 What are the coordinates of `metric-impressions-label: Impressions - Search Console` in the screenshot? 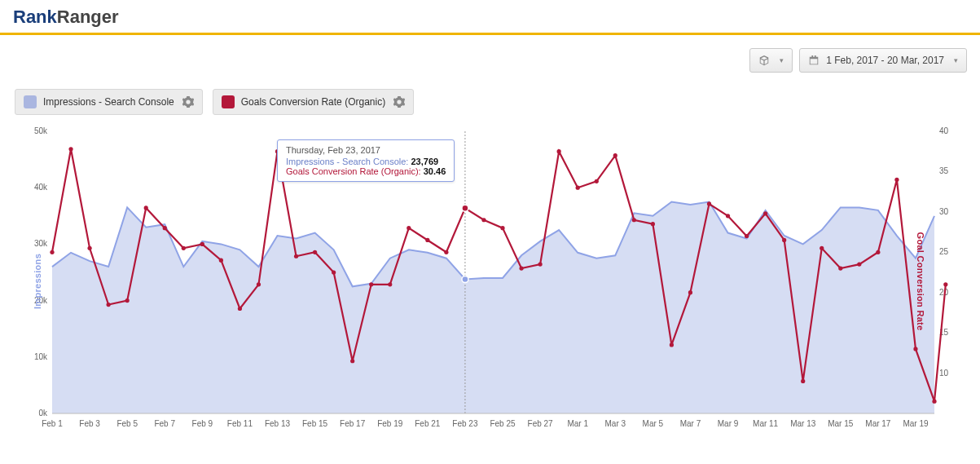 It's located at (109, 102).